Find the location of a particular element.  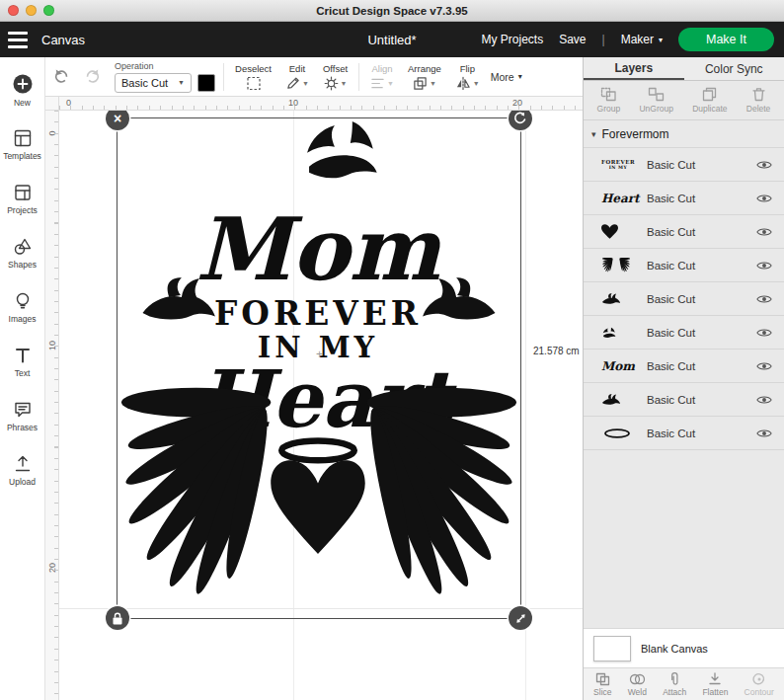

align-lines-icon is located at coordinates (377, 83).